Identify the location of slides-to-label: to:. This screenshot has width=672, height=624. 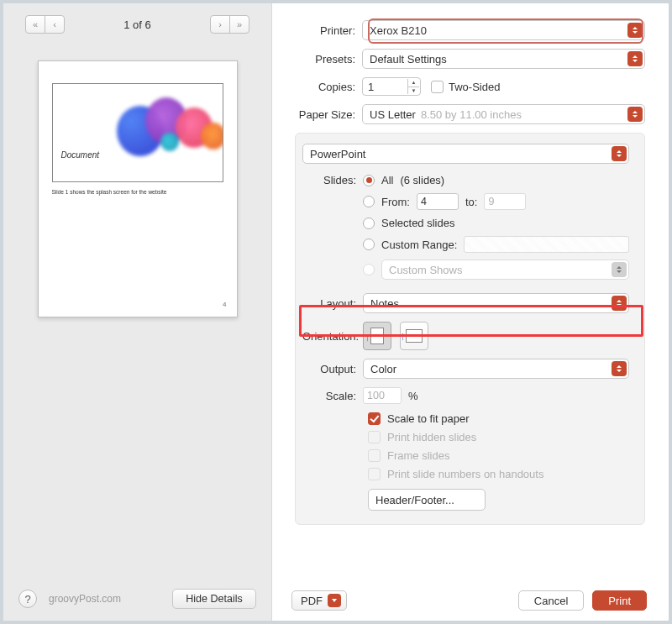
(471, 202).